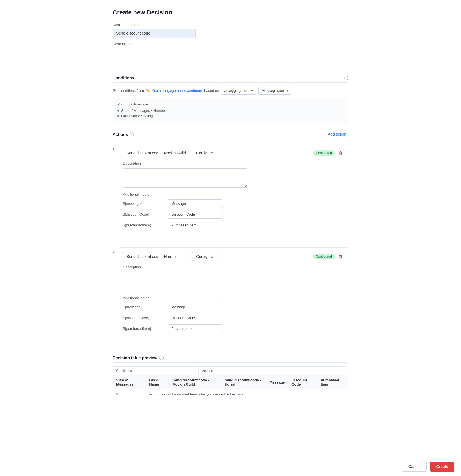 This screenshot has width=461, height=476. Describe the element at coordinates (156, 257) in the screenshot. I see `action-2-name-input` at that location.